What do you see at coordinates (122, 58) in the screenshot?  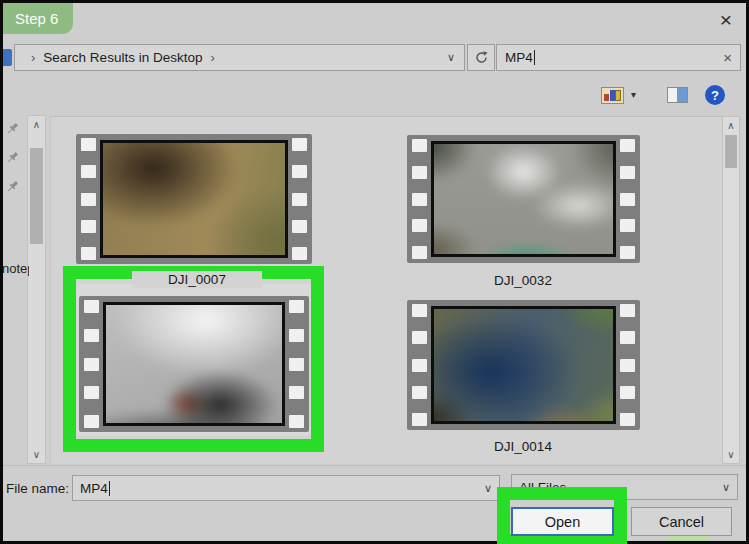 I see `breadcrumb-location: Search Results in Desktop` at bounding box center [122, 58].